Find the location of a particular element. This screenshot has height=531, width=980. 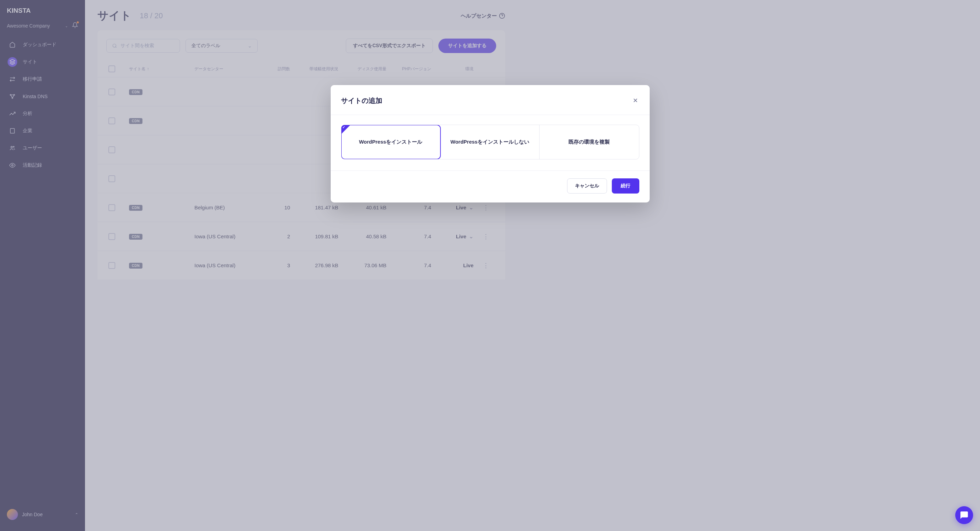

modal-header: サイトの追加 ✕ is located at coordinates (424, 100).